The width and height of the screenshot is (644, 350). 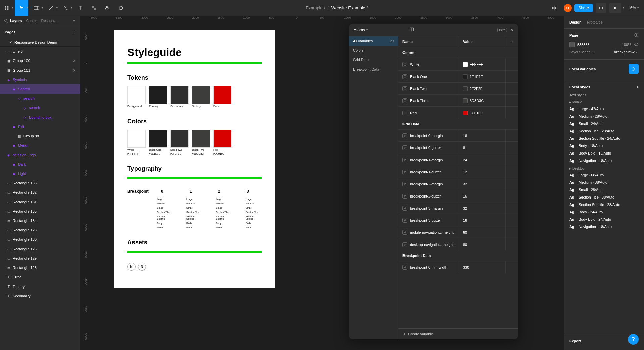 What do you see at coordinates (512, 30) in the screenshot?
I see `close-icon: ✕` at bounding box center [512, 30].